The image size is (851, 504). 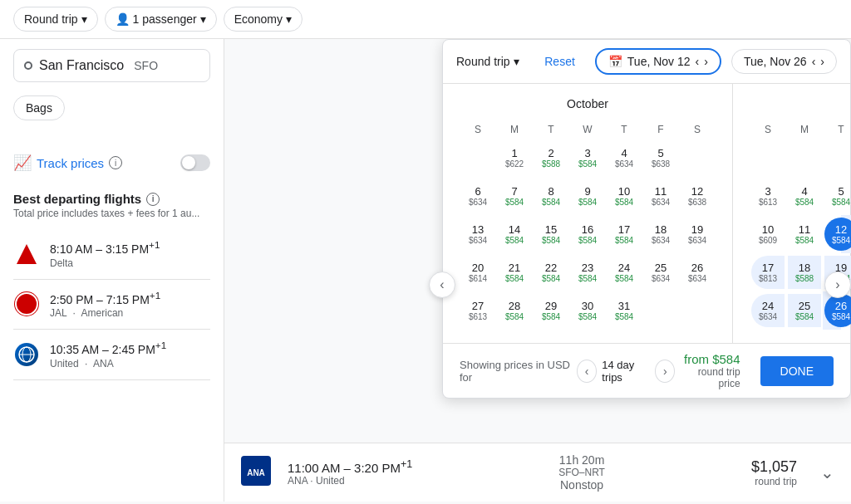 I want to click on calendar-day: 26$634, so click(x=697, y=272).